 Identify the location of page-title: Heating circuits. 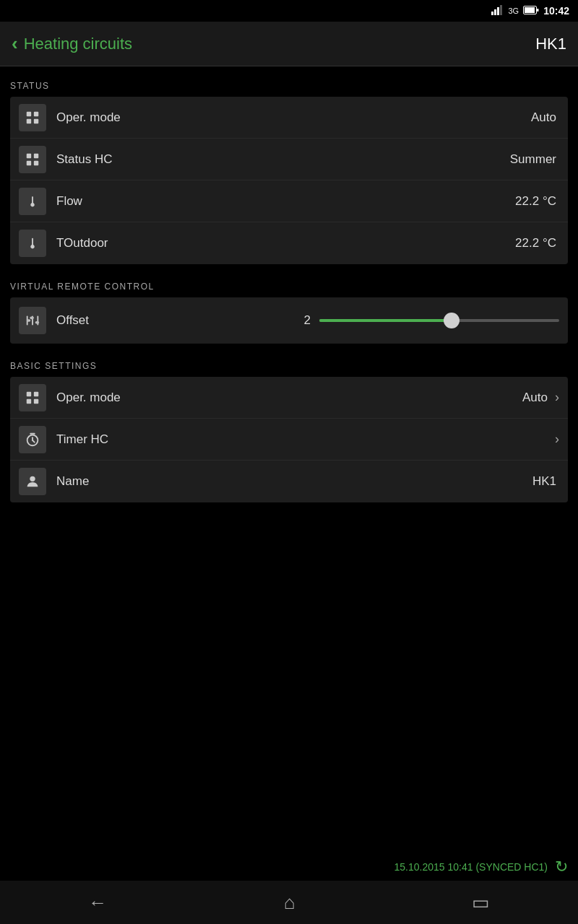
(78, 44).